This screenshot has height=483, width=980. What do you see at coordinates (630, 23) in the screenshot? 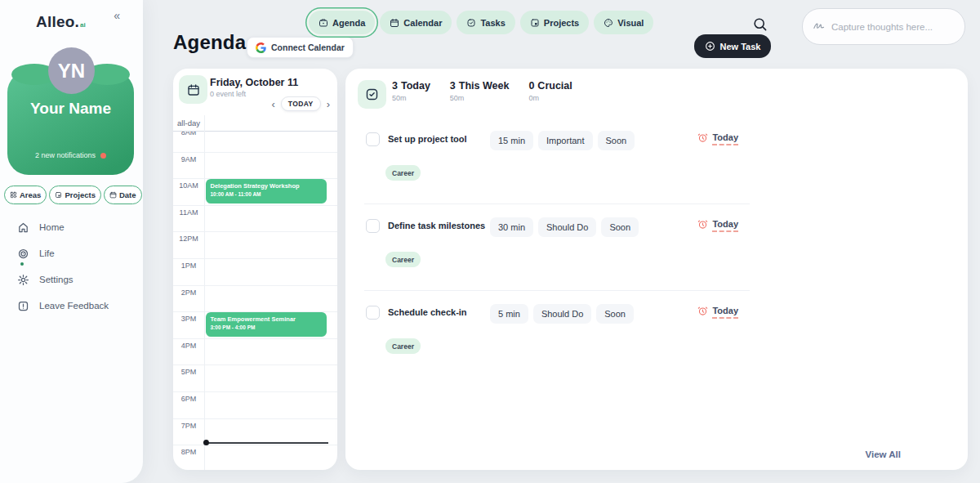
I see `tab-label: Visual` at bounding box center [630, 23].